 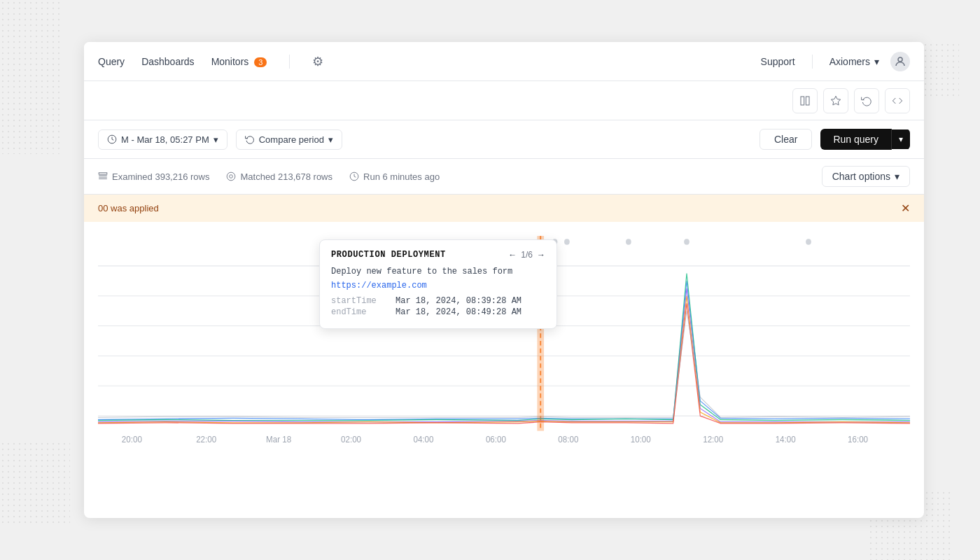 I want to click on svg-text: 08:00, so click(x=568, y=440).